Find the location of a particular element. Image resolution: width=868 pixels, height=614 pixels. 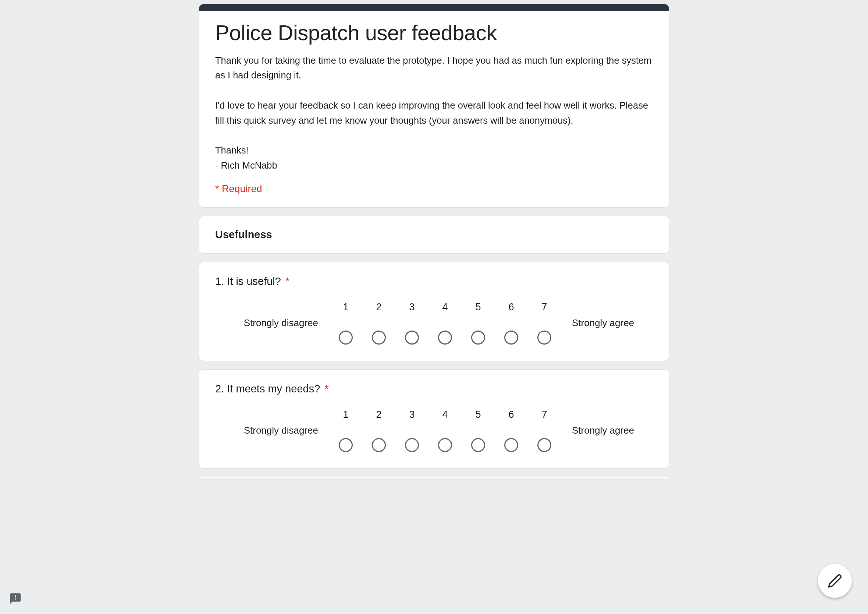

form-header-accent is located at coordinates (434, 8).